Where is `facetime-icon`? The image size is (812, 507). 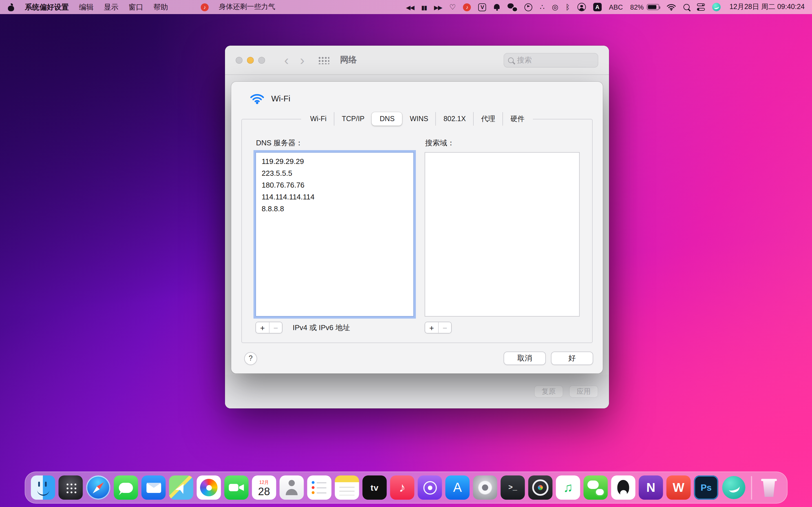 facetime-icon is located at coordinates (237, 488).